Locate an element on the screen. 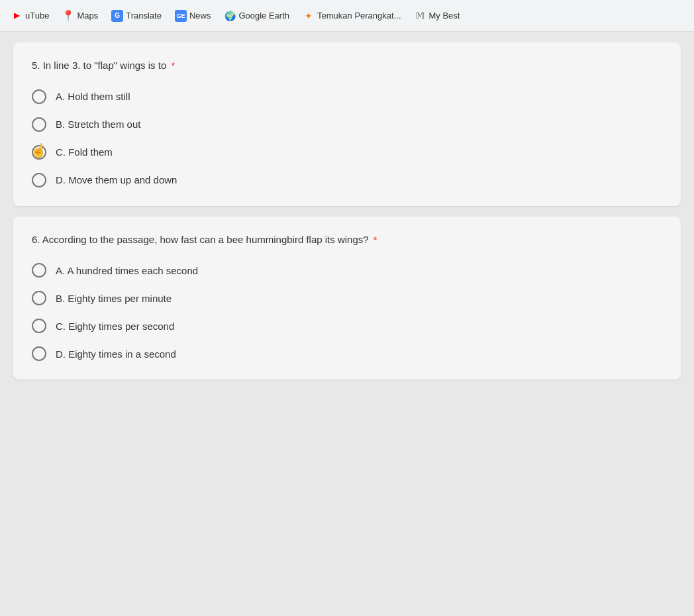  perangkat-icon: ✦ is located at coordinates (309, 16).